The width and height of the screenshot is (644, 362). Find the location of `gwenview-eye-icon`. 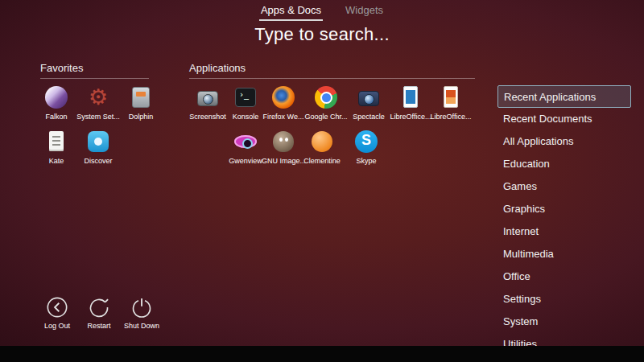

gwenview-eye-icon is located at coordinates (246, 142).